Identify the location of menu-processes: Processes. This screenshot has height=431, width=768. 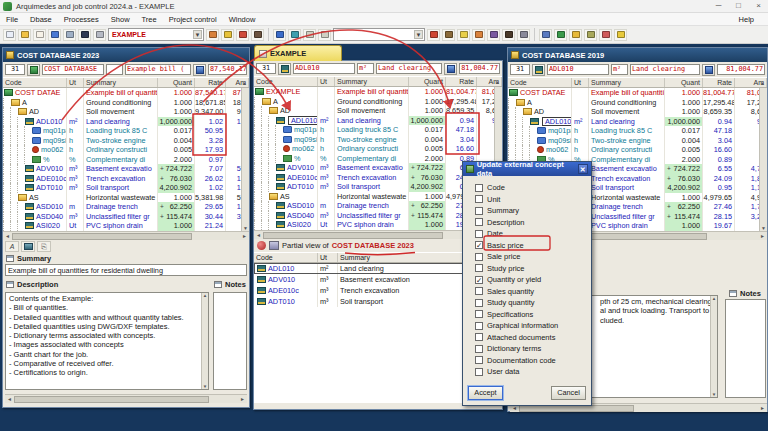
(82, 20).